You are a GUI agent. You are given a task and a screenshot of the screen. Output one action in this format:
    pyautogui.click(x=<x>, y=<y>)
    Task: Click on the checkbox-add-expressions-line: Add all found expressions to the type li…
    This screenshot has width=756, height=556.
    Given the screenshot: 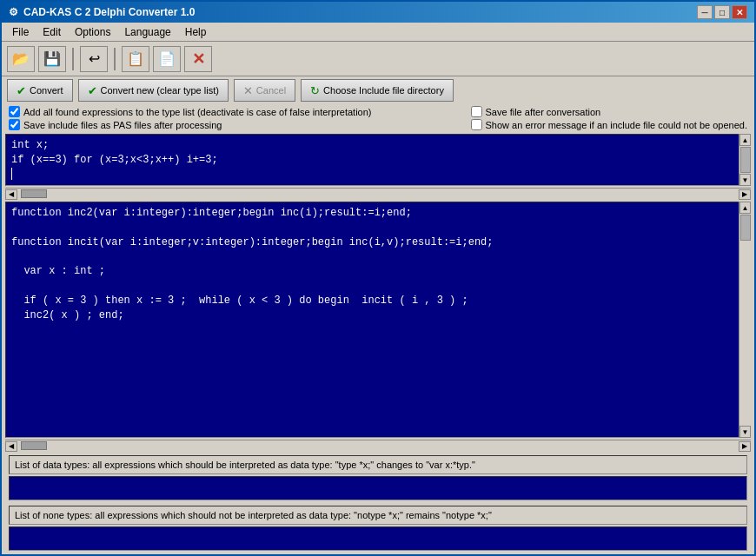 What is the action you would take?
    pyautogui.click(x=190, y=111)
    